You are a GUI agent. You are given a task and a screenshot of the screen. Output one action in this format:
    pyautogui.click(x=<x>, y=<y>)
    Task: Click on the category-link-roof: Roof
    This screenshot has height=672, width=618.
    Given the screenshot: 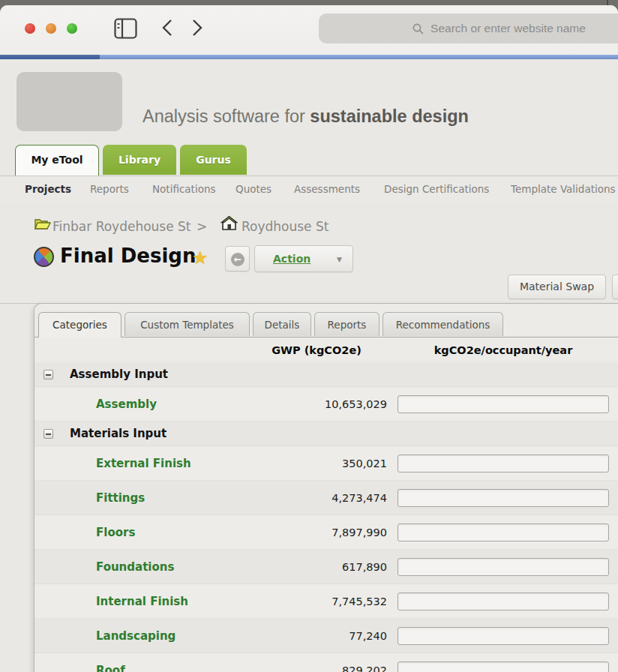 What is the action you would take?
    pyautogui.click(x=111, y=668)
    